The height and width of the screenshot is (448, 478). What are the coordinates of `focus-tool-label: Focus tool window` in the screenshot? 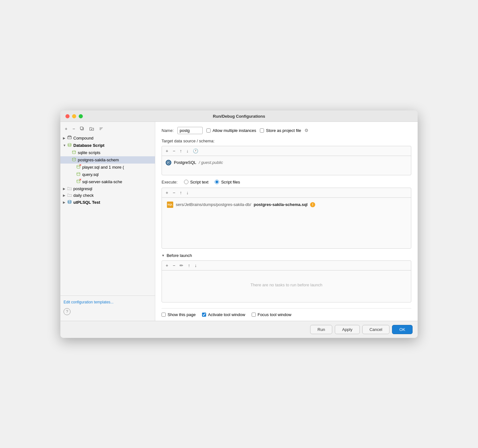 It's located at (274, 314).